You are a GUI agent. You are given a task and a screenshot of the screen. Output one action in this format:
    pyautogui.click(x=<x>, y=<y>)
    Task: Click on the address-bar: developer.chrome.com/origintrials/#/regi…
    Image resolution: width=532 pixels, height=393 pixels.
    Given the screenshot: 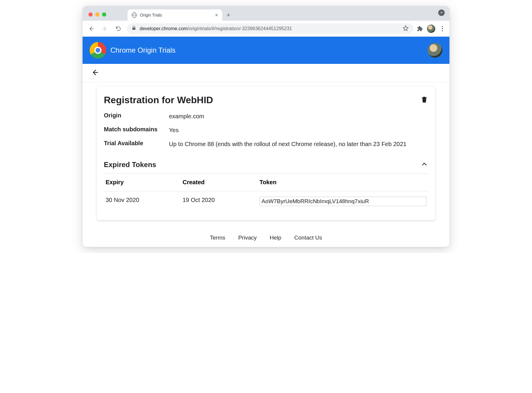 What is the action you would take?
    pyautogui.click(x=270, y=29)
    